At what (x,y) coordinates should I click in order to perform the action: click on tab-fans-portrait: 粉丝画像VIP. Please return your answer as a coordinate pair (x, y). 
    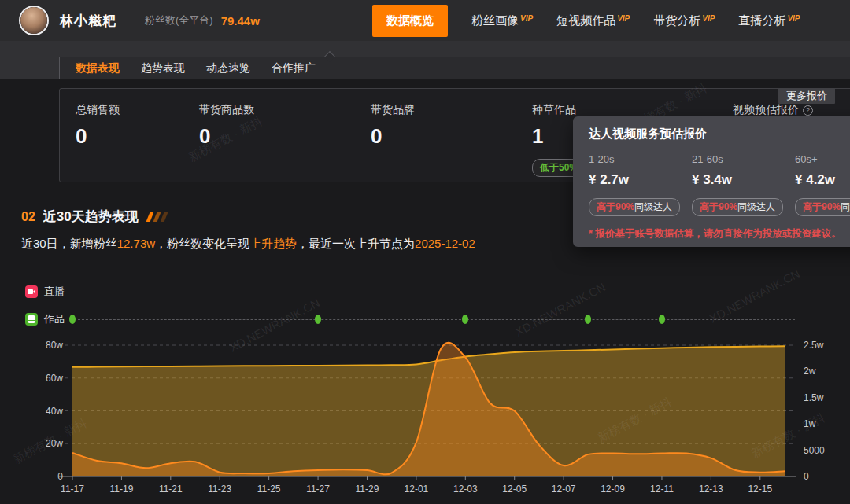
    Looking at the image, I should click on (502, 20).